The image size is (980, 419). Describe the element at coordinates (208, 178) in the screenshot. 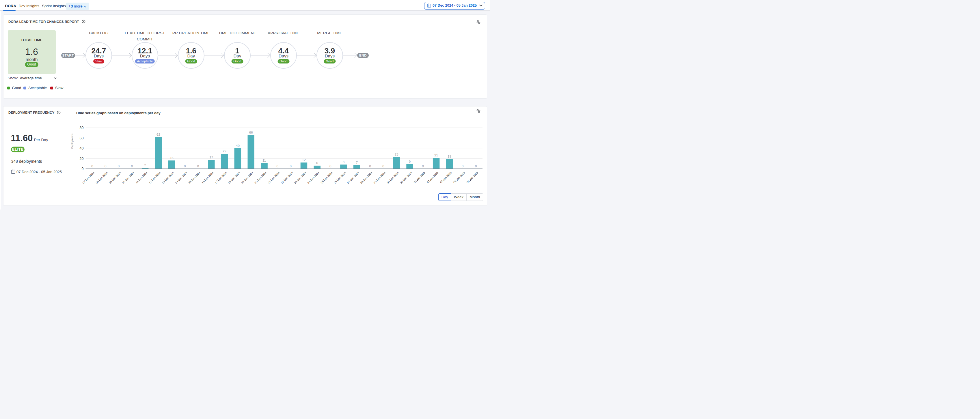

I see `svg-text: 16 Dec 2024` at that location.